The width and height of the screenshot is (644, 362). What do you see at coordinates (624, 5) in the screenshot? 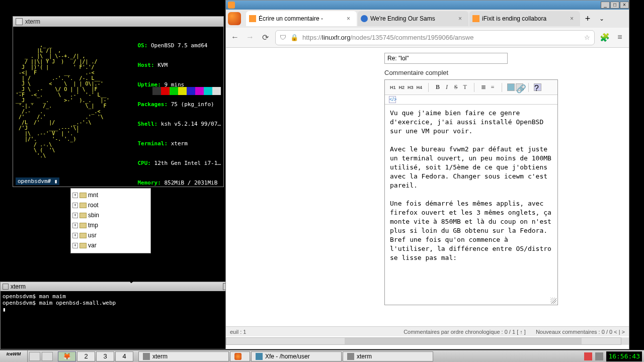
I see `close-button: ×` at bounding box center [624, 5].